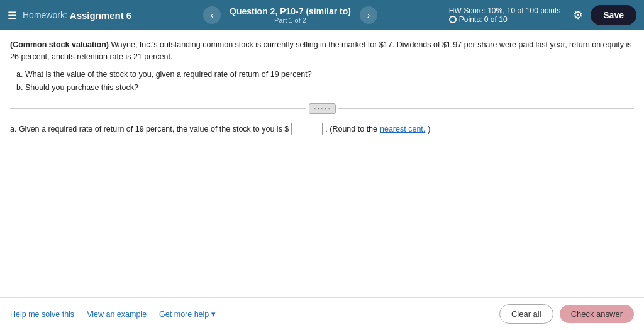 The image size is (644, 330). I want to click on answer-suffix: . (Round to the, so click(351, 129).